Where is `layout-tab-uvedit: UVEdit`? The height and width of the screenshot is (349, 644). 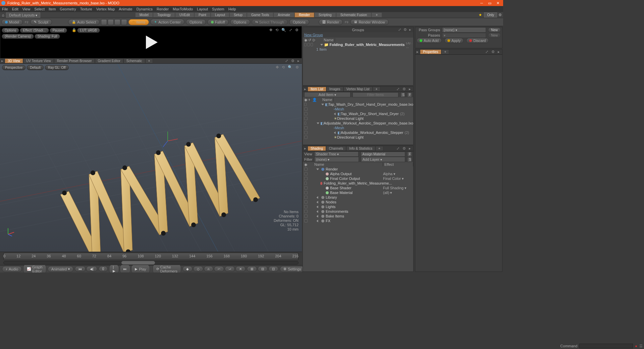
layout-tab-uvedit: UVEdit is located at coordinates (184, 15).